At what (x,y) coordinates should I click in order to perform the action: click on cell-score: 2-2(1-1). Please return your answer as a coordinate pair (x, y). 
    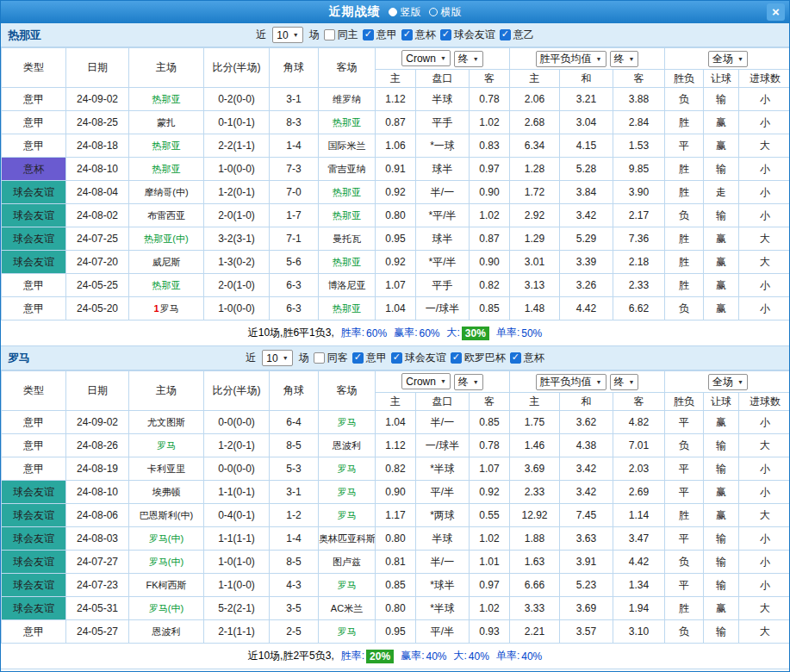
    Looking at the image, I should click on (237, 146).